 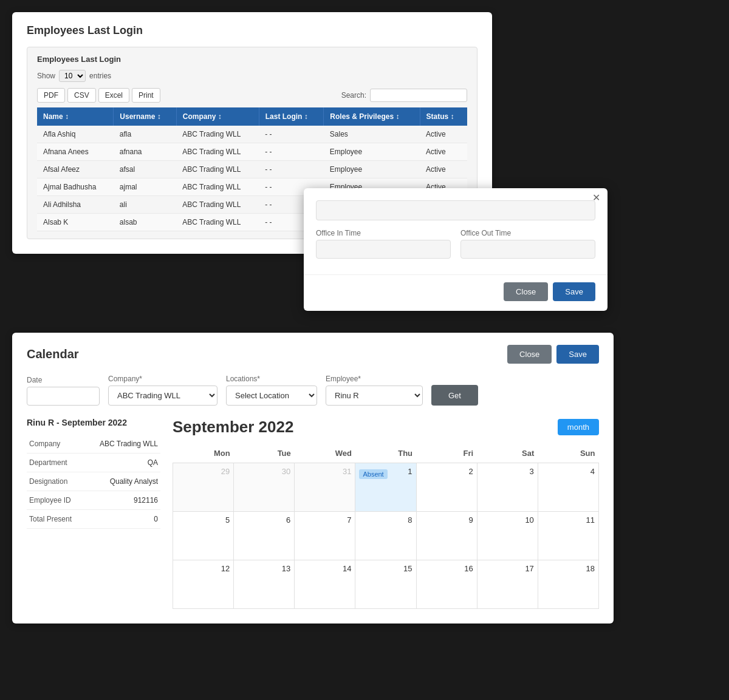 I want to click on employee-info: Rinu R - September 2022 CompanyABC Tradi…, so click(x=94, y=514).